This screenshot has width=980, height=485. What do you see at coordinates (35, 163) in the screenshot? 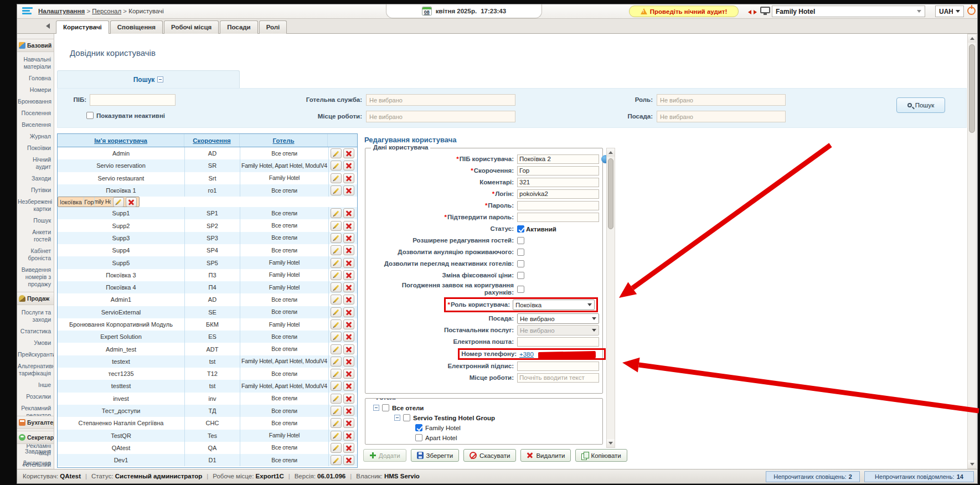
I see `sidebar-item-0-8: Нічний аудит` at bounding box center [35, 163].